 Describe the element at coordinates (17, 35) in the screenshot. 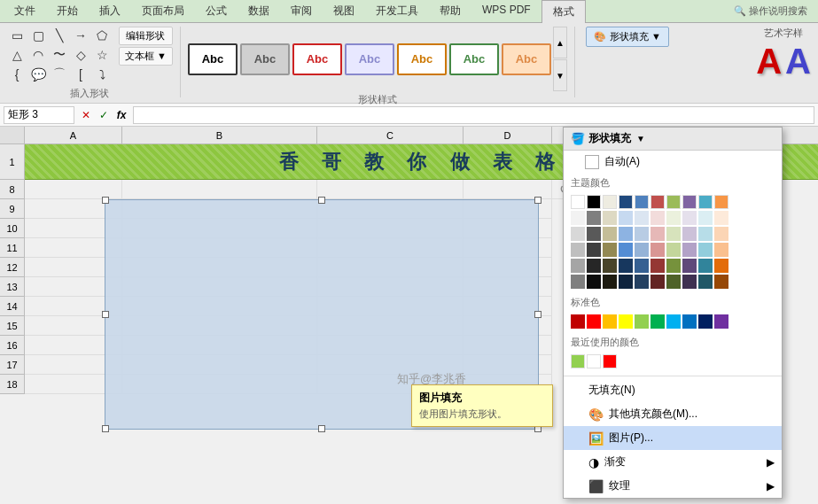

I see `shape-rect: ▭` at that location.